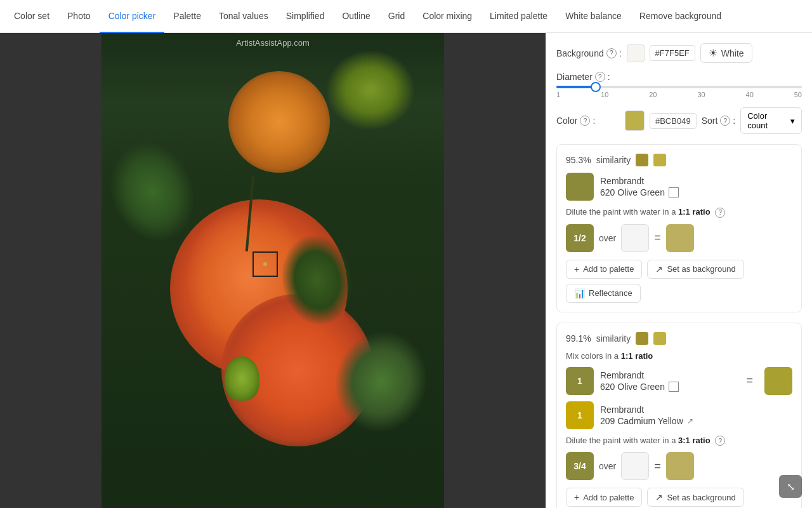 The width and height of the screenshot is (812, 508). I want to click on mix-colors-text-2: Mix colors in a 1:1 ratio, so click(679, 356).